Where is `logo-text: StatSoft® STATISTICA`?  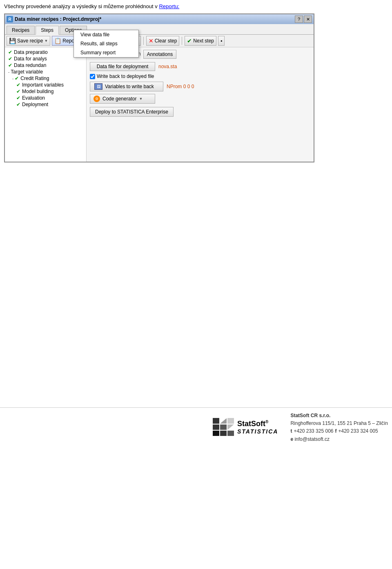
logo-text: StatSoft® STATISTICA is located at coordinates (258, 427).